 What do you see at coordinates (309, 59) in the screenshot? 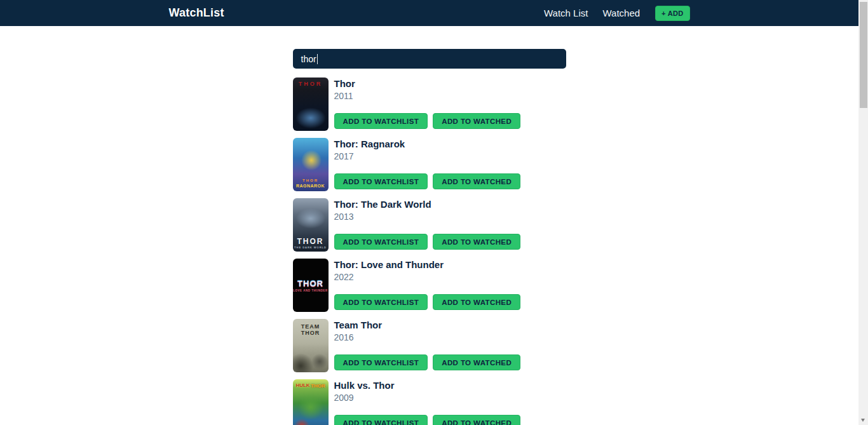
I see `search-input-value: thor` at bounding box center [309, 59].